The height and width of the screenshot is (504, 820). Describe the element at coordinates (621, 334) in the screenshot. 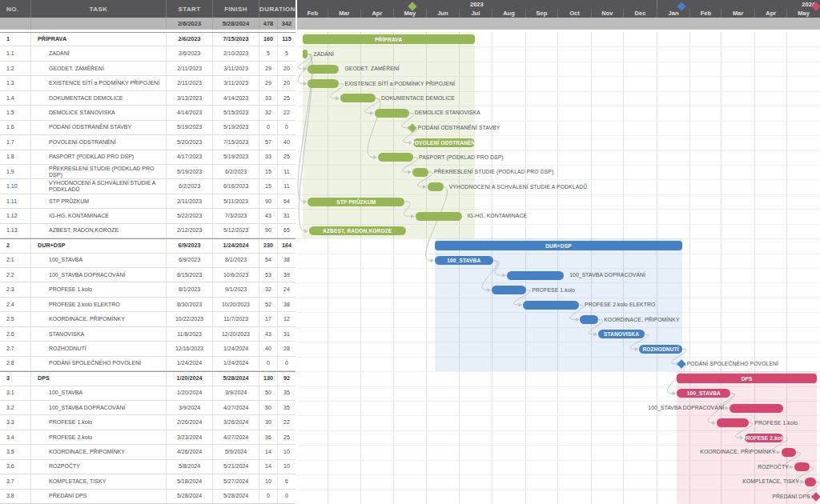

I see `gantt-bar: STANOVISKA` at that location.